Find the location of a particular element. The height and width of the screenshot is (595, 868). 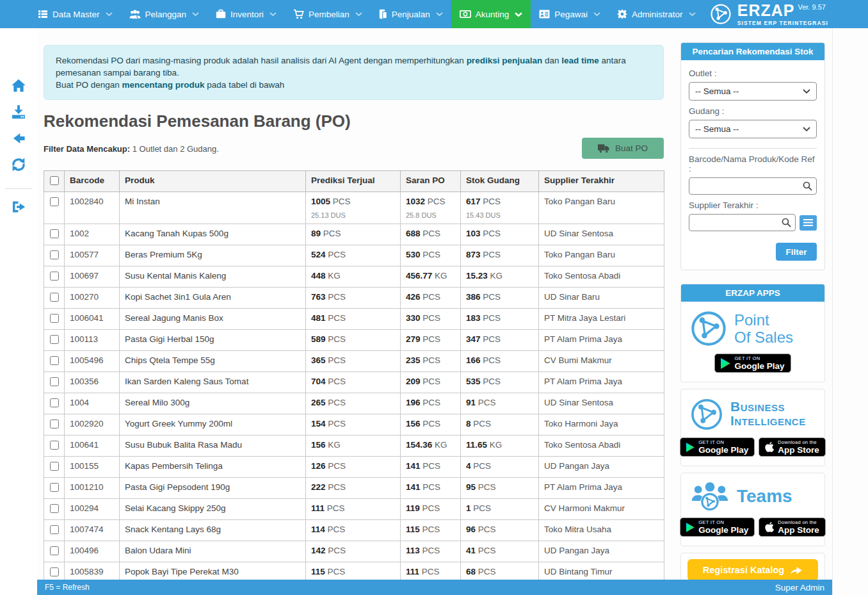

top-navbar: Data Master Pelanggan Inventori Pembelia… is located at coordinates (434, 14).